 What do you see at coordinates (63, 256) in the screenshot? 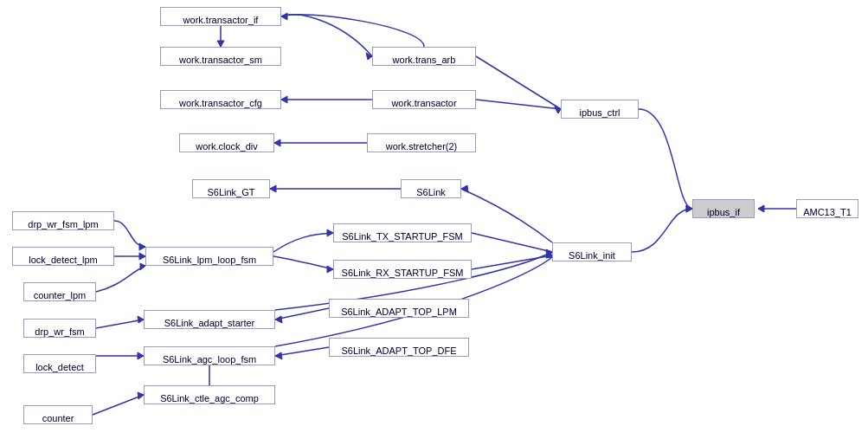
I see `node-lock_detect_lpm: lock_detect_lpm` at bounding box center [63, 256].